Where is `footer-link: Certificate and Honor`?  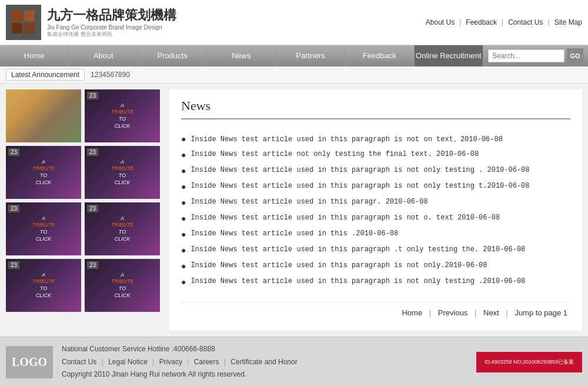 footer-link: Certificate and Honor is located at coordinates (263, 362).